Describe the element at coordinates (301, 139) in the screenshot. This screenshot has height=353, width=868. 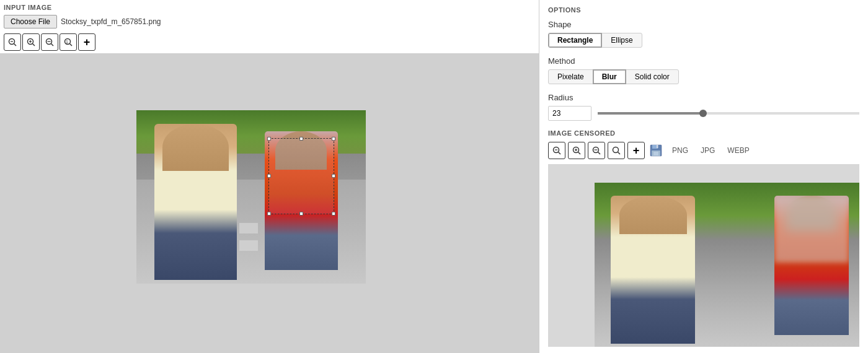
I see `handle-tm` at that location.